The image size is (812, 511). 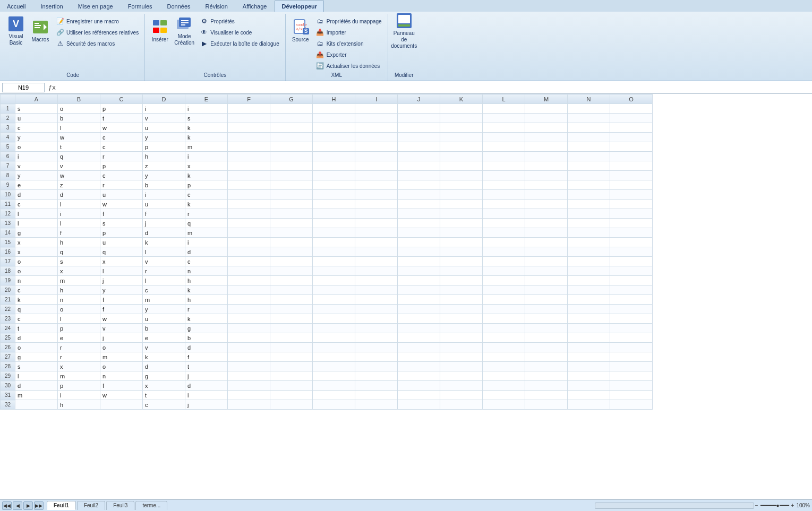 I want to click on cell-A4: y, so click(x=37, y=137).